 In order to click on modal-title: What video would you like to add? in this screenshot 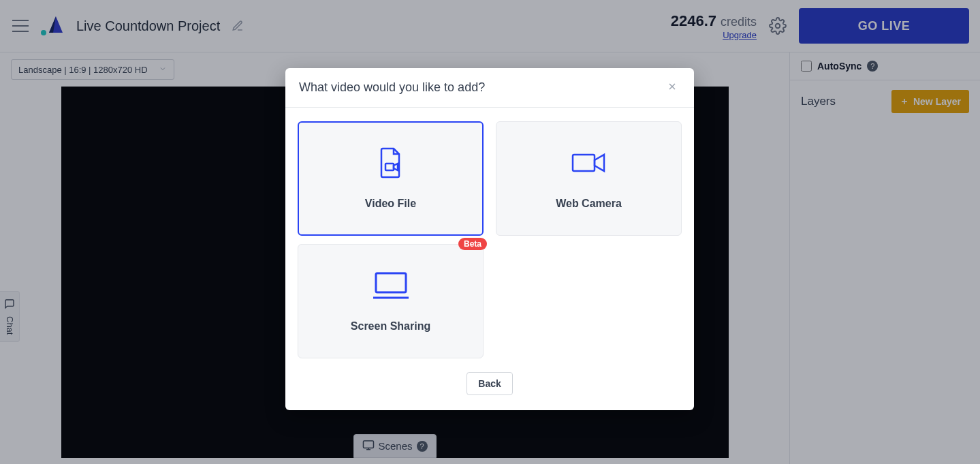, I will do `click(392, 87)`.